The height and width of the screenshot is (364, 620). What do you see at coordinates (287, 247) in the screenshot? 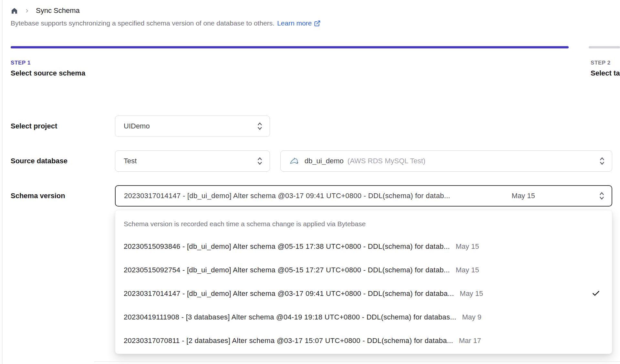
I see `option-text: 20230515093846 - [db_ui_demo] Alter sche…` at bounding box center [287, 247].